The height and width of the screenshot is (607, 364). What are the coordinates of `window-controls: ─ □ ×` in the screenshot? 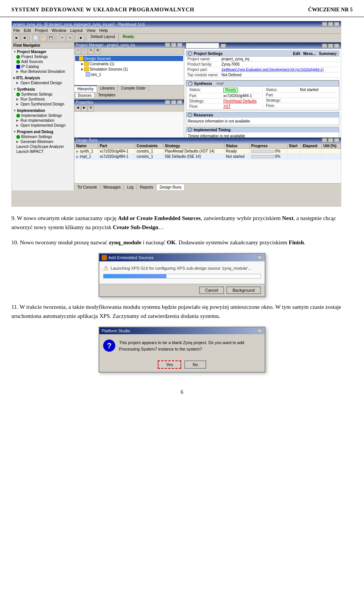 It's located at (331, 24).